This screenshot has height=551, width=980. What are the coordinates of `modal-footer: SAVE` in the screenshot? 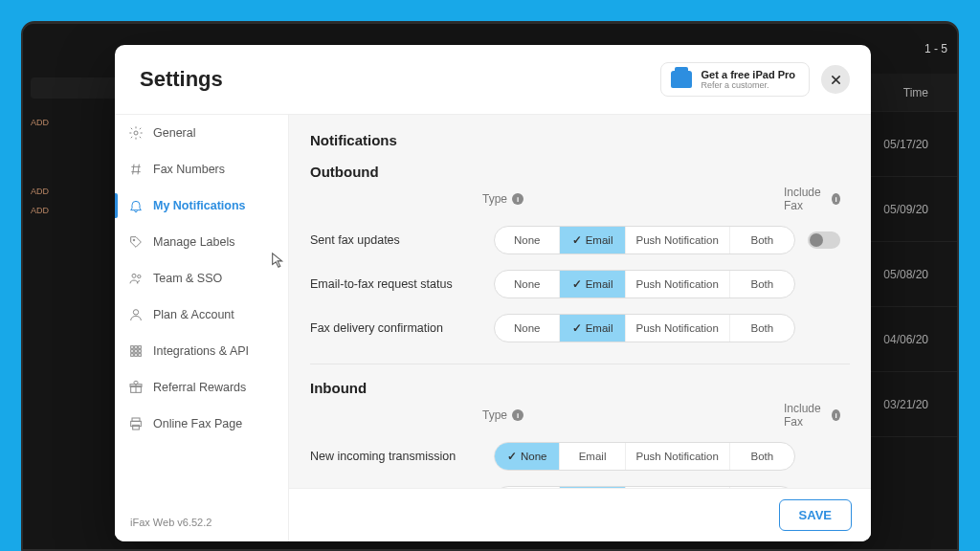 It's located at (580, 515).